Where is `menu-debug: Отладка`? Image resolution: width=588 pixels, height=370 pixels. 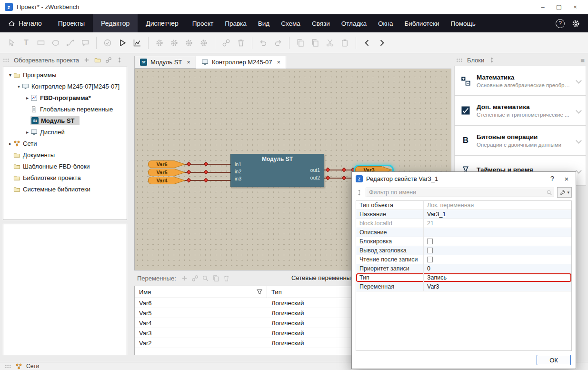 menu-debug: Отладка is located at coordinates (354, 23).